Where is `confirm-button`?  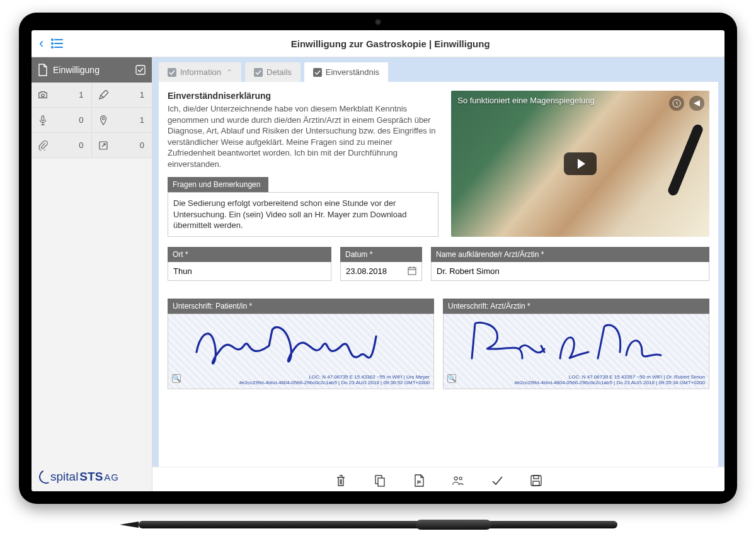 confirm-button is located at coordinates (497, 481).